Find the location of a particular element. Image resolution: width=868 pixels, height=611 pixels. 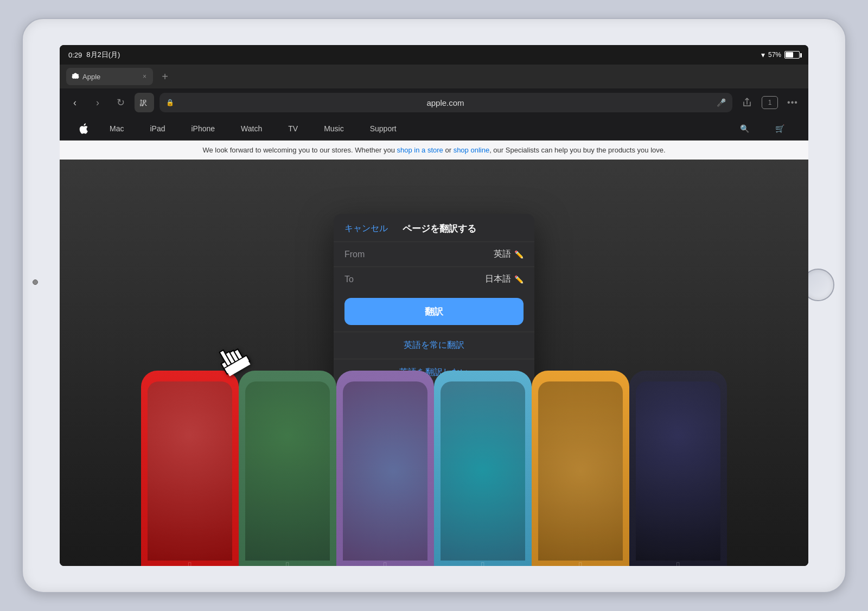

nav-search-button: 🔍 is located at coordinates (744, 129).